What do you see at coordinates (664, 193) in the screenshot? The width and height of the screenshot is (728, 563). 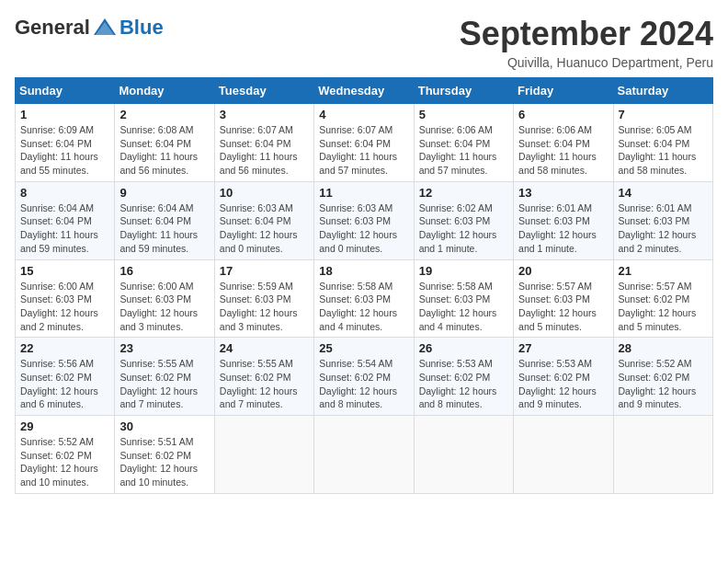 I see `day-number: 14` at bounding box center [664, 193].